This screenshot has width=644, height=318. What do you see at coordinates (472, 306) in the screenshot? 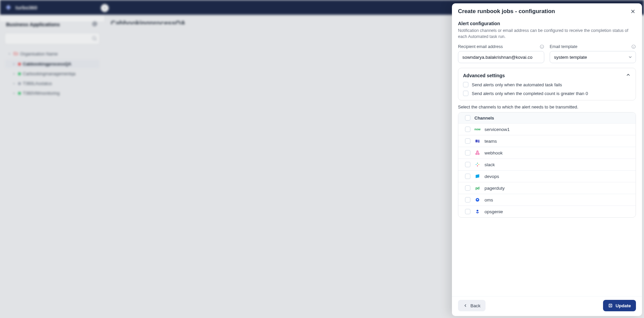
I see `back-button: Back` at bounding box center [472, 306].